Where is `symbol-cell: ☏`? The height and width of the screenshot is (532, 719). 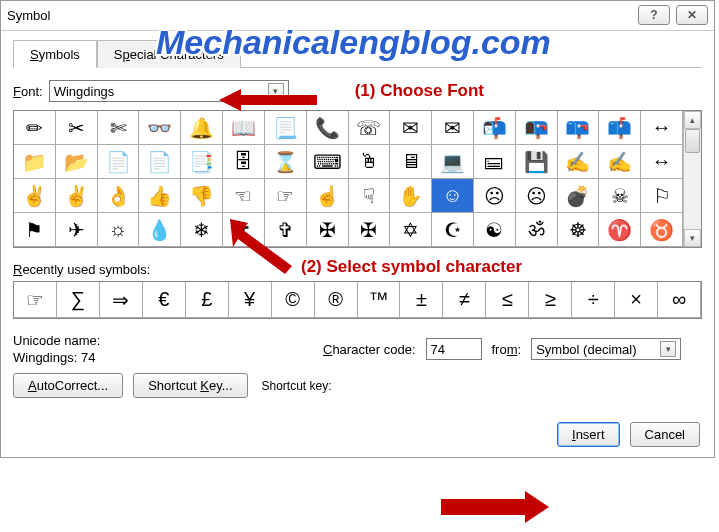 symbol-cell: ☏ is located at coordinates (370, 128).